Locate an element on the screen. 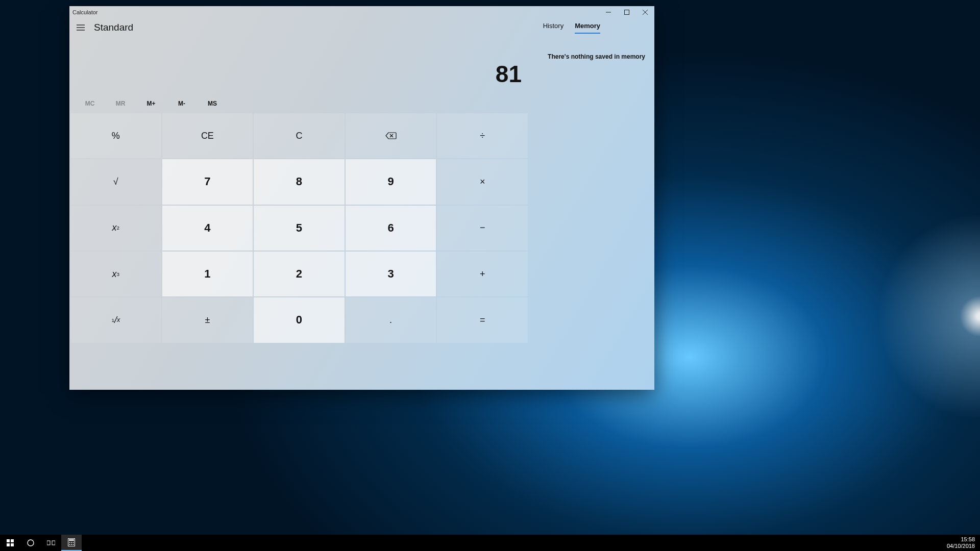 The width and height of the screenshot is (980, 551). cube-button: x3 is located at coordinates (116, 274).